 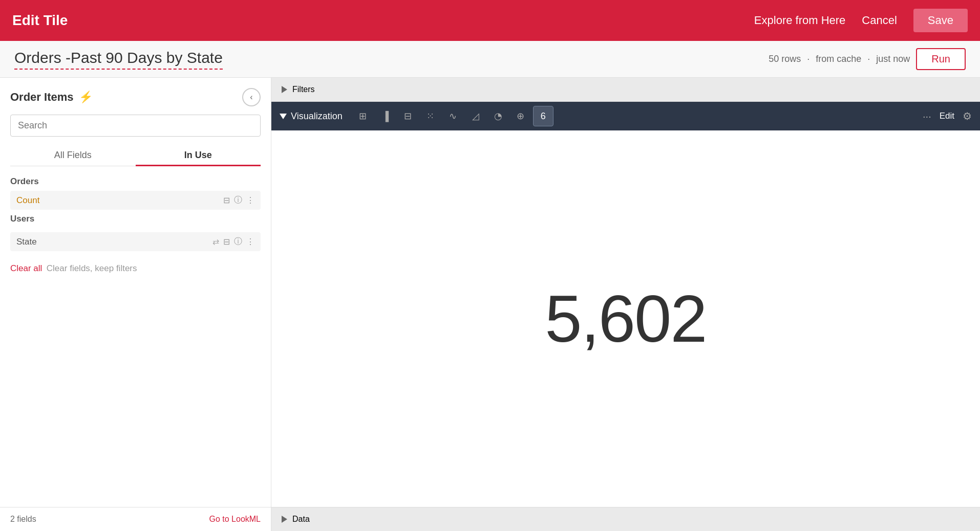 What do you see at coordinates (135, 219) in the screenshot?
I see `users-section-label: Users` at bounding box center [135, 219].